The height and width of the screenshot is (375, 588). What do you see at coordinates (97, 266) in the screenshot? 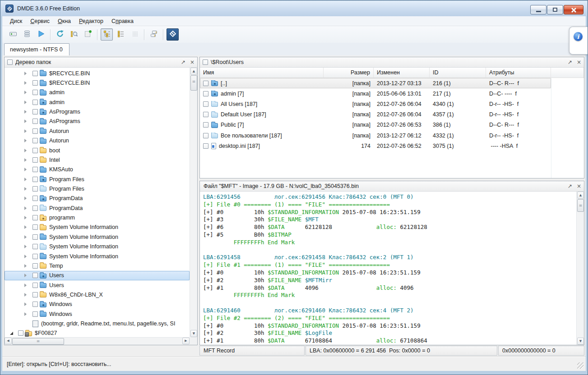
I see `tree-item: Temp` at bounding box center [97, 266].